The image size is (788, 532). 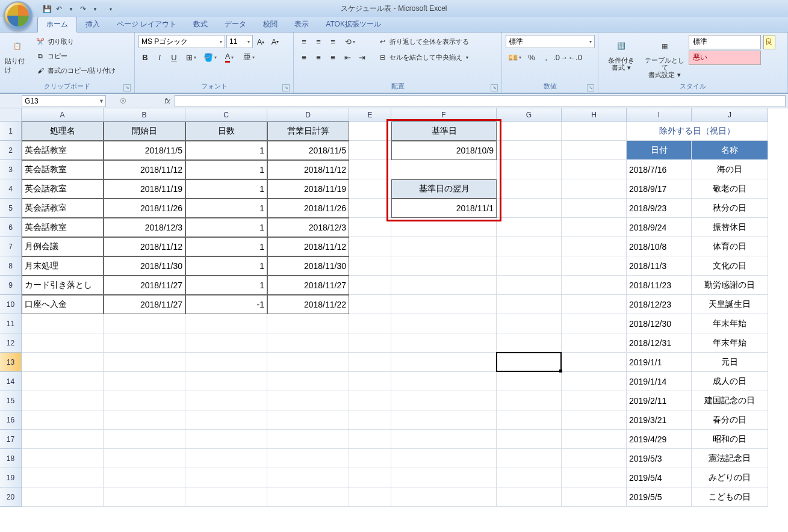 I want to click on cell-H14, so click(x=594, y=382).